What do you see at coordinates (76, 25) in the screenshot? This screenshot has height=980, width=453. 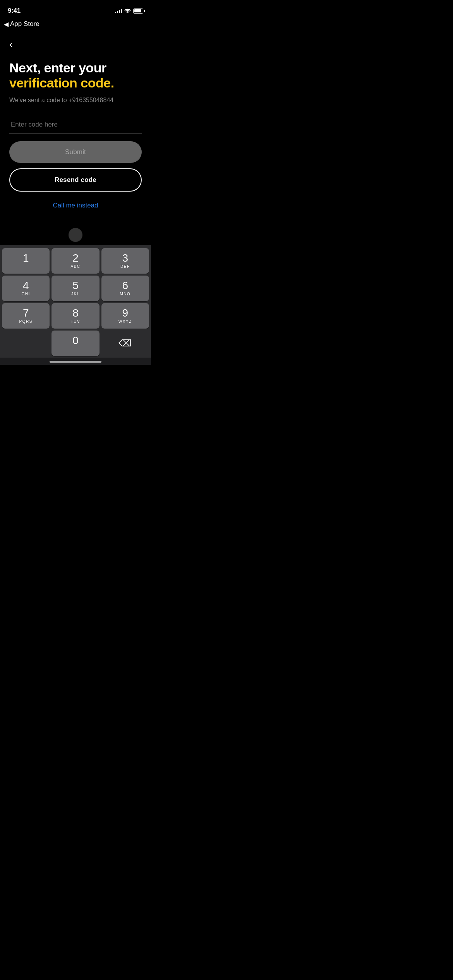 I see `app-store-back: ◀ App Store` at bounding box center [76, 25].